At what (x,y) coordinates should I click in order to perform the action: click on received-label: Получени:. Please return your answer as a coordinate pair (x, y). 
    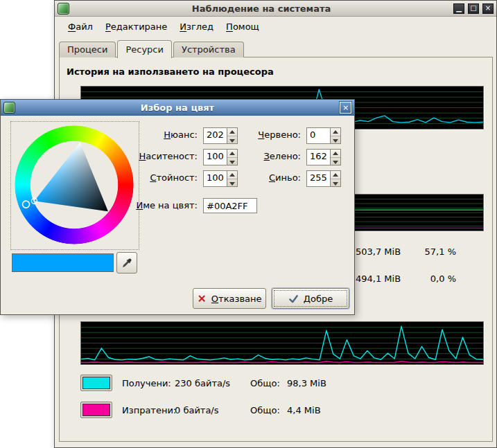
    Looking at the image, I should click on (148, 384).